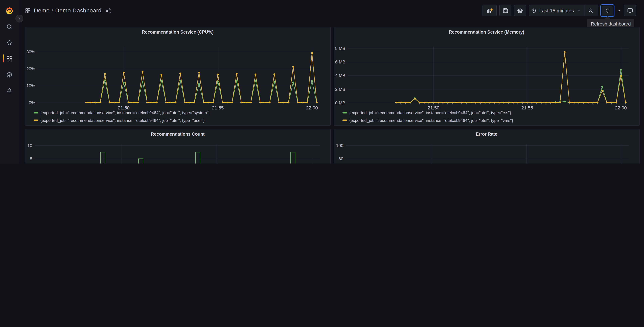 The width and height of the screenshot is (644, 327). I want to click on svg-text: 30%, so click(30, 52).